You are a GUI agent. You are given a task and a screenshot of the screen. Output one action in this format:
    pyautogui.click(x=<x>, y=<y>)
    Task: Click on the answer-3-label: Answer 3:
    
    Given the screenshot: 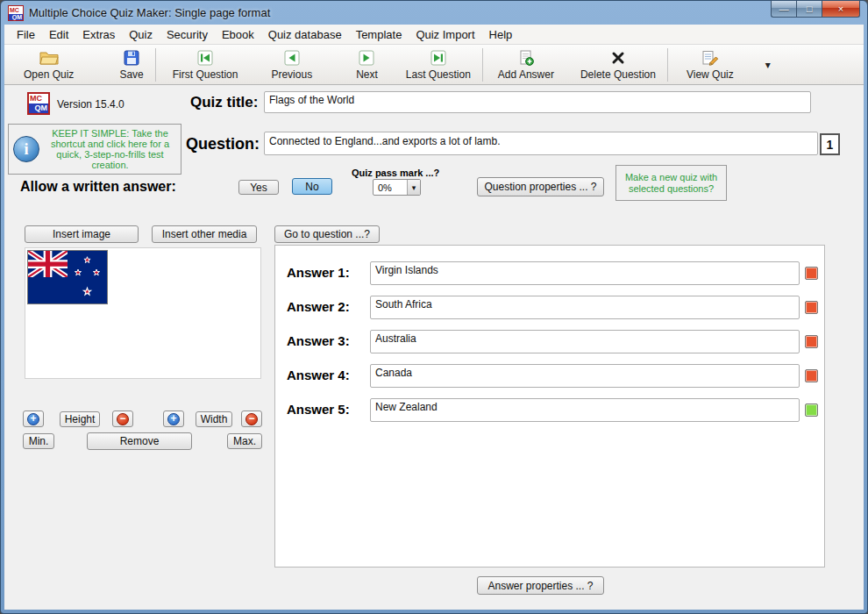 What is the action you would take?
    pyautogui.click(x=318, y=340)
    